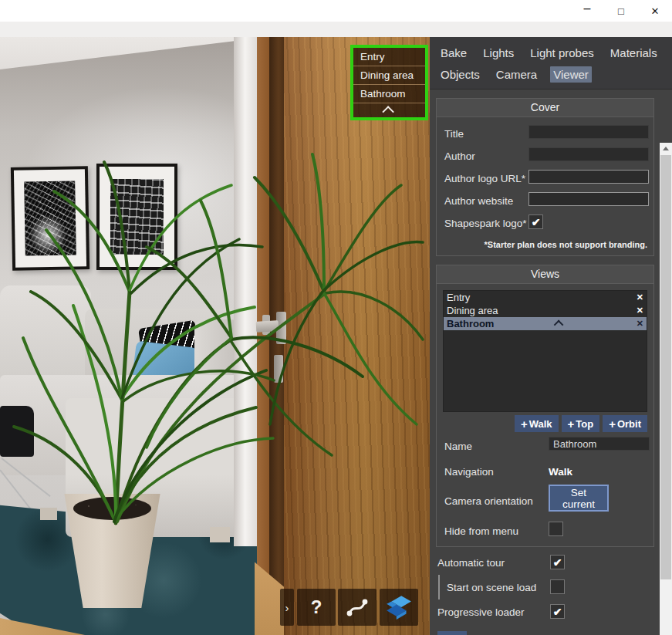  Describe the element at coordinates (537, 424) in the screenshot. I see `add-walk-view-button: +Walk` at that location.